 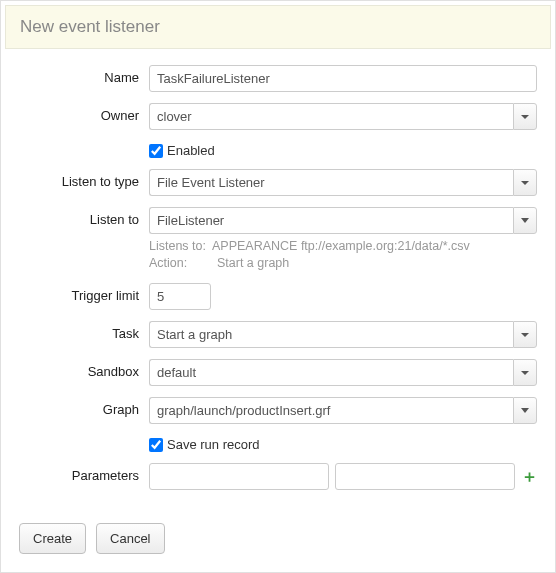 I want to click on action-hint-value: Start a graph, so click(x=253, y=264).